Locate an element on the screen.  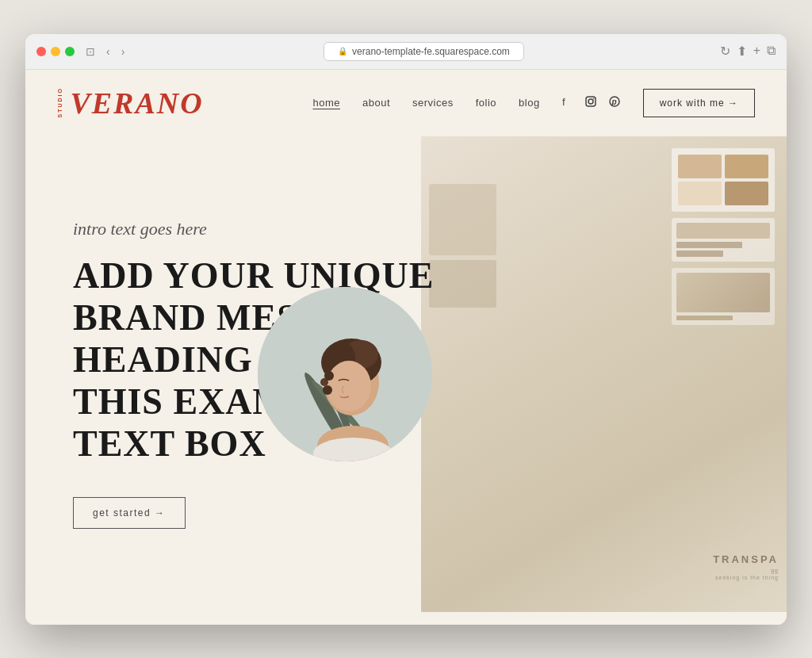
forward-button: › is located at coordinates (124, 52).